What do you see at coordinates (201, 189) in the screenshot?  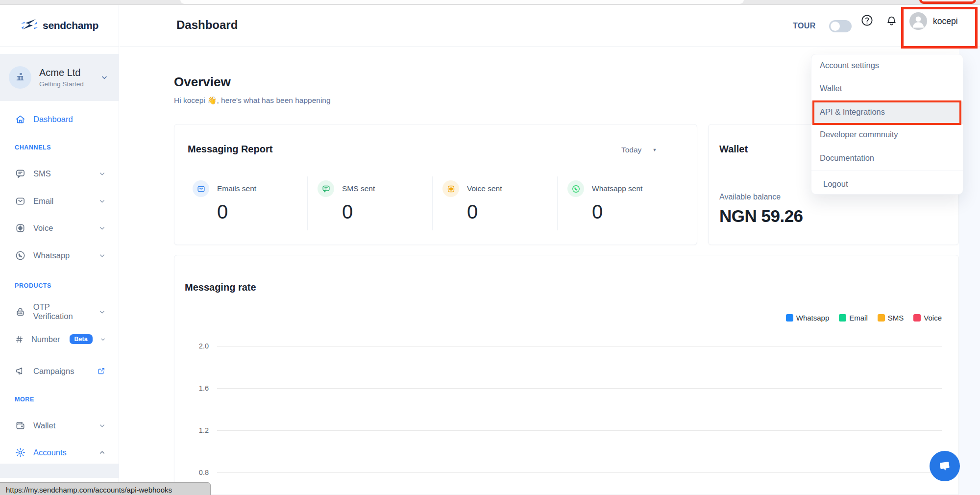 I see `email-stat-icon` at bounding box center [201, 189].